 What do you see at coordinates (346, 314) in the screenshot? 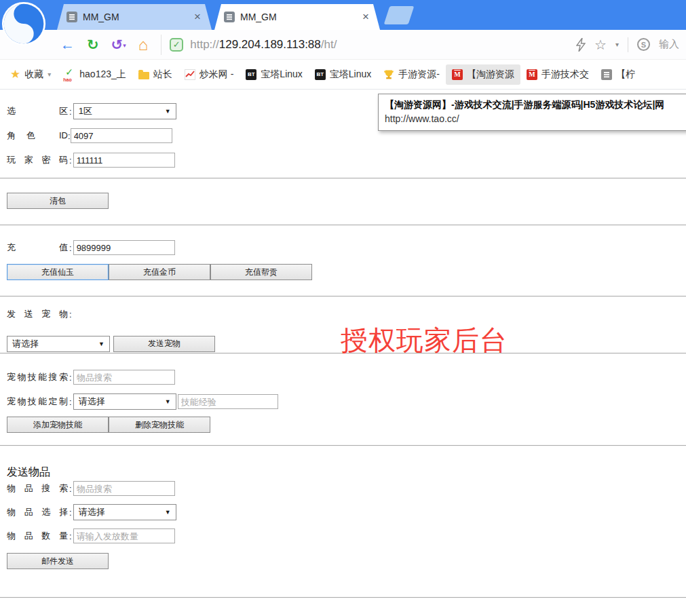
I see `send-pet-label-row: 发送宠物:` at bounding box center [346, 314].